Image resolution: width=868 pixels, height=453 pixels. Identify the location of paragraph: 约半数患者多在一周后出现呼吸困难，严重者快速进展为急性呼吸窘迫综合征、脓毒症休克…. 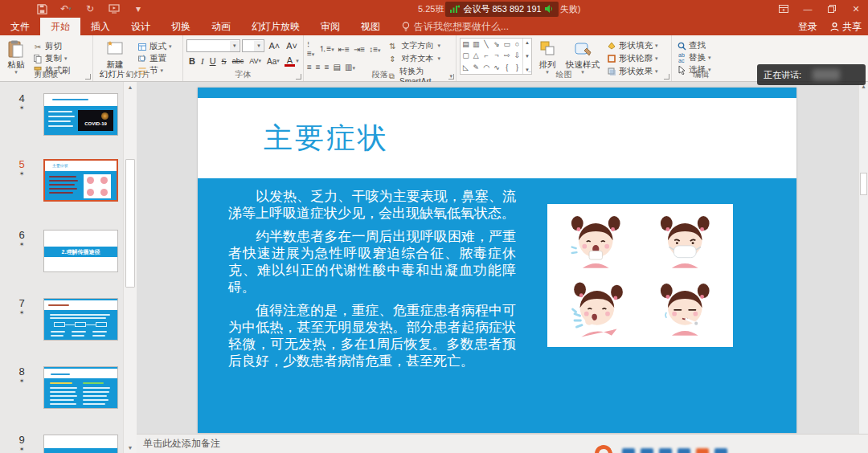
(372, 262).